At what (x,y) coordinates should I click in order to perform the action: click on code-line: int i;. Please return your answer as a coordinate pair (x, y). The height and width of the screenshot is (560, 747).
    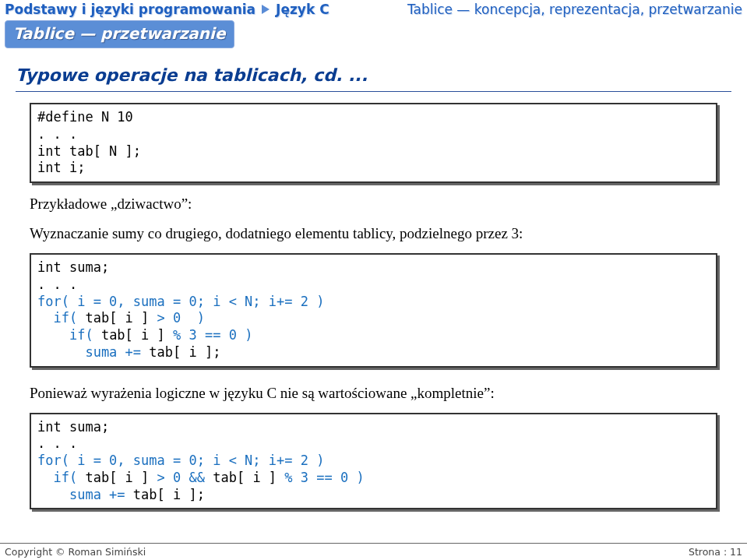
    Looking at the image, I should click on (61, 167).